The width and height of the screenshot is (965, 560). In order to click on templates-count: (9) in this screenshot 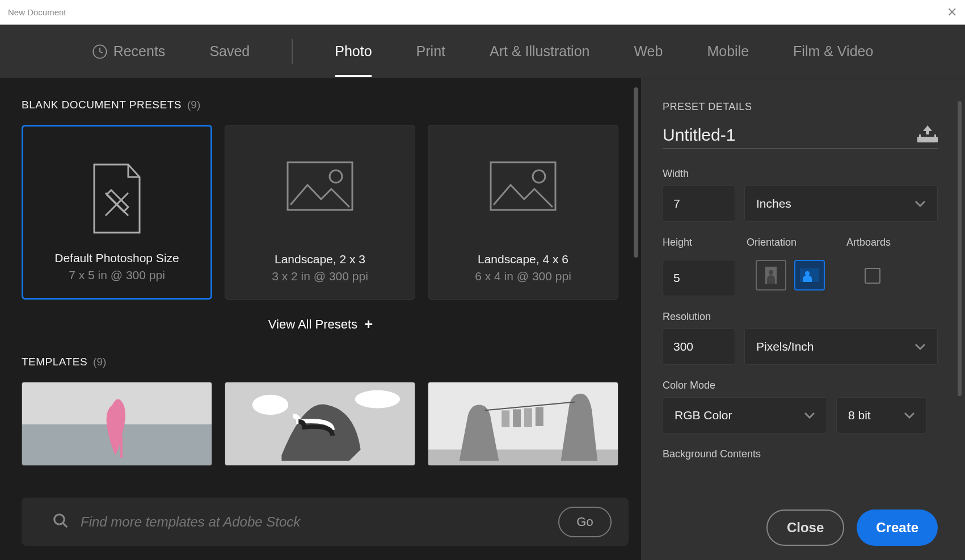, I will do `click(100, 362)`.